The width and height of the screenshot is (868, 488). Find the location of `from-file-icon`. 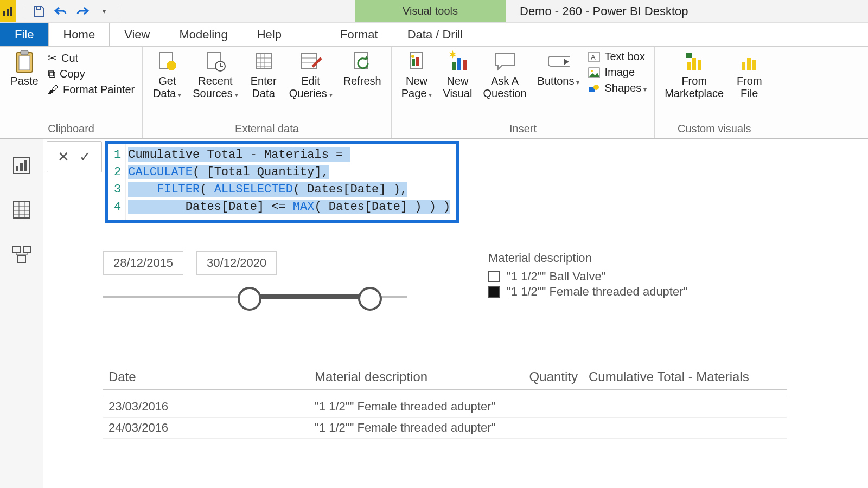

from-file-icon is located at coordinates (749, 61).